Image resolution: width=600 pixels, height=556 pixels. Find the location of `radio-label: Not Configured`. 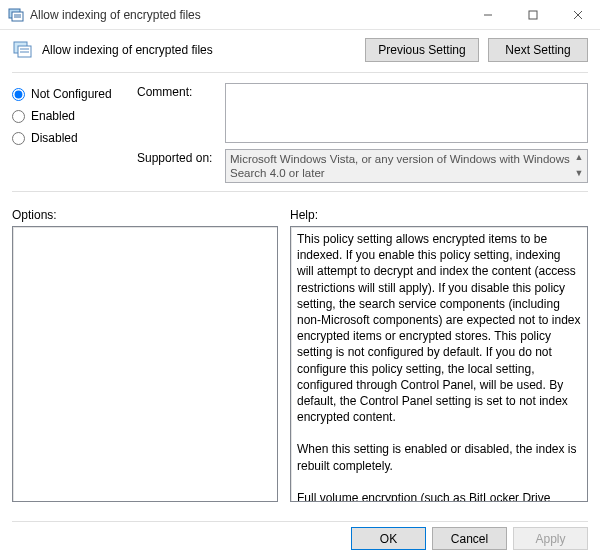

radio-label: Not Configured is located at coordinates (72, 94).